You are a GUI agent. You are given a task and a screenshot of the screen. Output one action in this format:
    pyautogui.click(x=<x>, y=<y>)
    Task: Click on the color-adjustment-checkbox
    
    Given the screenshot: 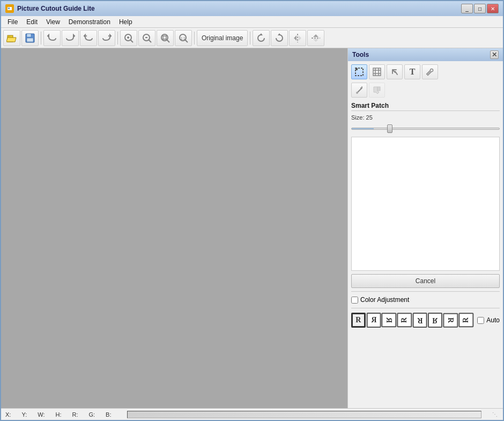 What is the action you would take?
    pyautogui.click(x=355, y=300)
    